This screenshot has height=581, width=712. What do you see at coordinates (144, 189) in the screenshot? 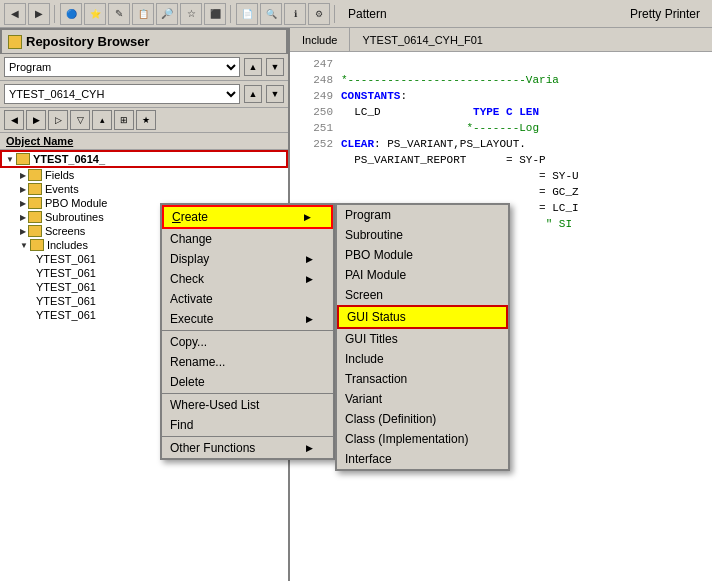
I see `tree-item-events: ▶ Events` at bounding box center [144, 189].